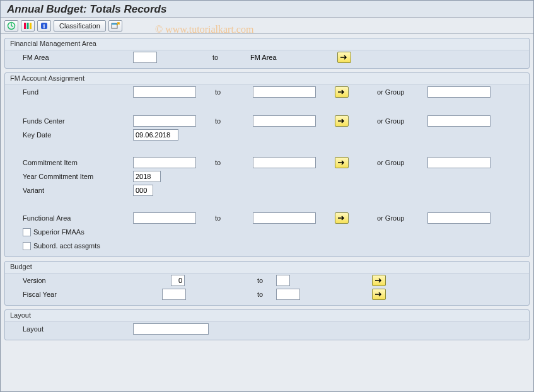 Image resolution: width=534 pixels, height=392 pixels. I want to click on key-date-input, so click(156, 135).